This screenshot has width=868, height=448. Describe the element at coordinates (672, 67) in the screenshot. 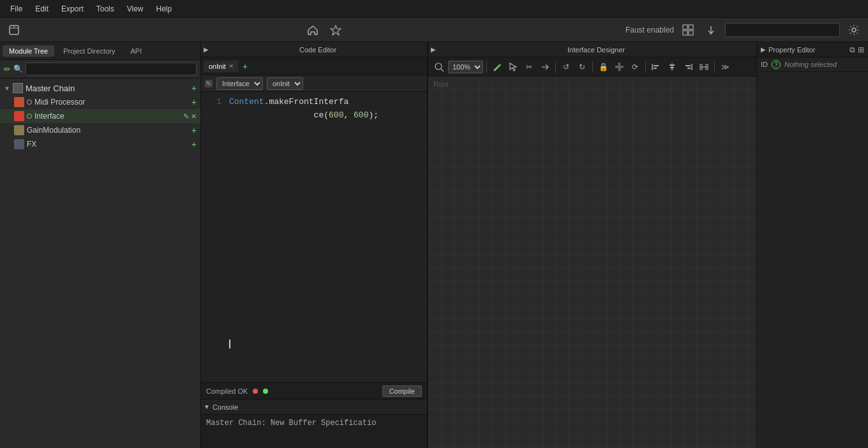

I see `align-center-button` at that location.